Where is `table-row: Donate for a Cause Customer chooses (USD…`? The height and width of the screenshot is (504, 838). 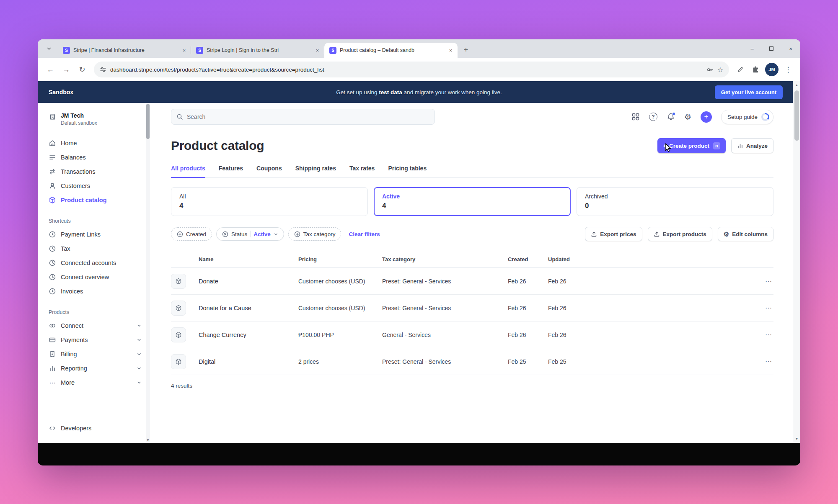
table-row: Donate for a Cause Customer chooses (USD… is located at coordinates (472, 308).